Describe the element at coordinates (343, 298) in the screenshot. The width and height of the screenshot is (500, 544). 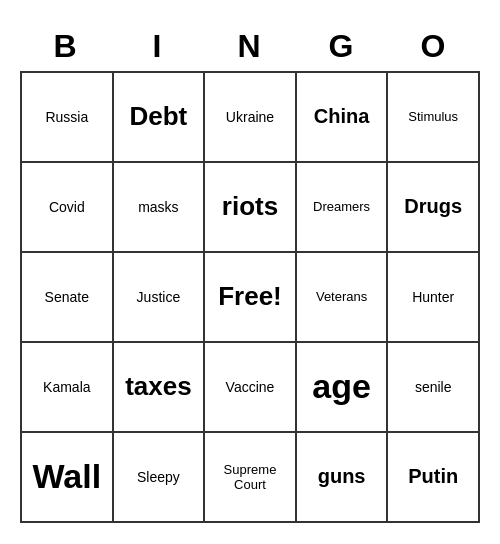
I see `bingo-cell: Veterans` at that location.